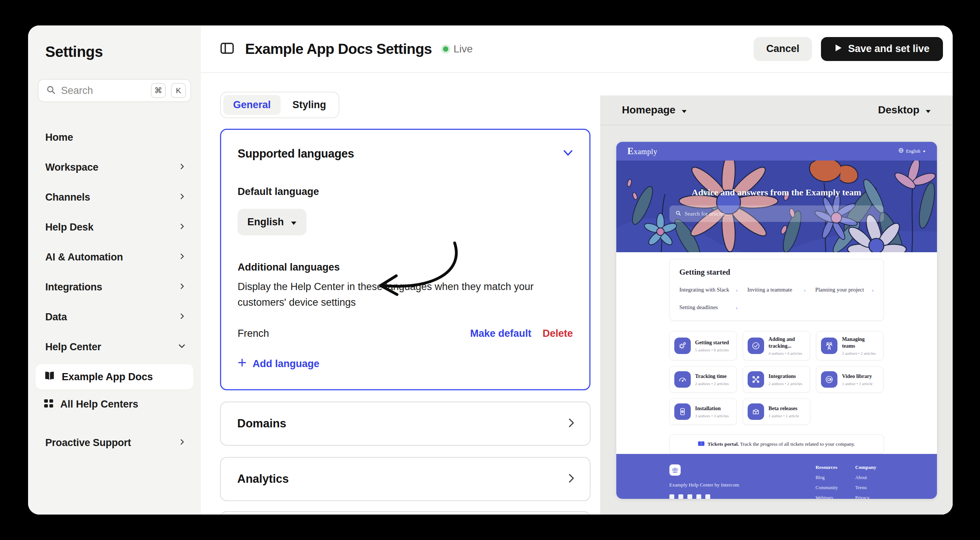 The image size is (980, 540). Describe the element at coordinates (654, 110) in the screenshot. I see `page-selector-dropdown: Homepage` at that location.